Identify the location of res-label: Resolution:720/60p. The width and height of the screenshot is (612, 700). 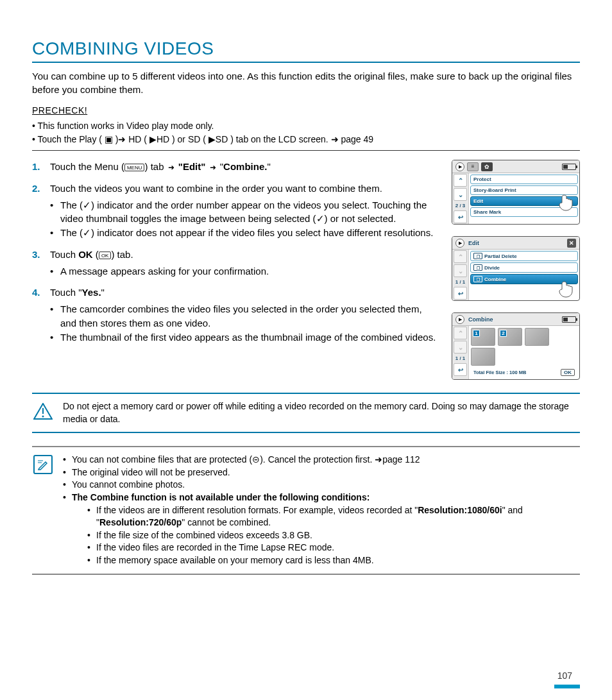
(140, 522).